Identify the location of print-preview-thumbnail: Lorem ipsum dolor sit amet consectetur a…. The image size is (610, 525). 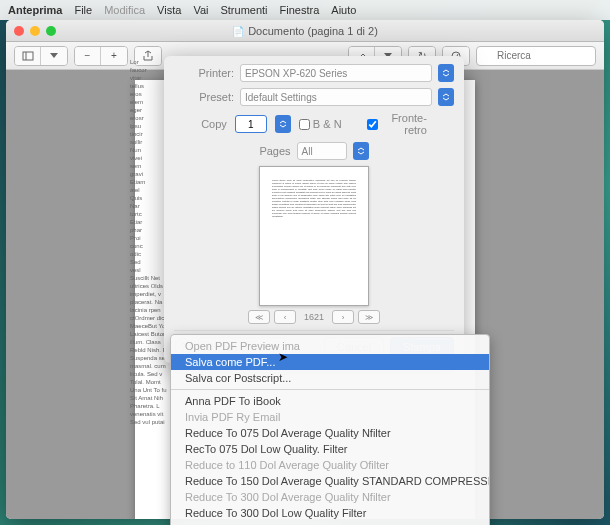
(314, 236).